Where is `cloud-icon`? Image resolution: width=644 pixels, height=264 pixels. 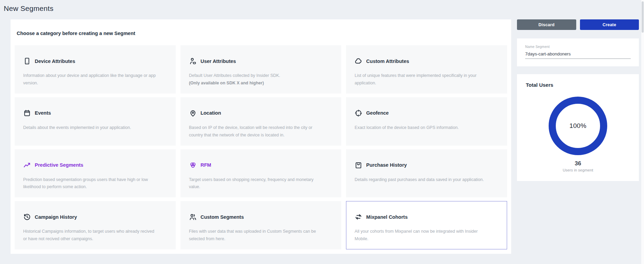
cloud-icon is located at coordinates (358, 61).